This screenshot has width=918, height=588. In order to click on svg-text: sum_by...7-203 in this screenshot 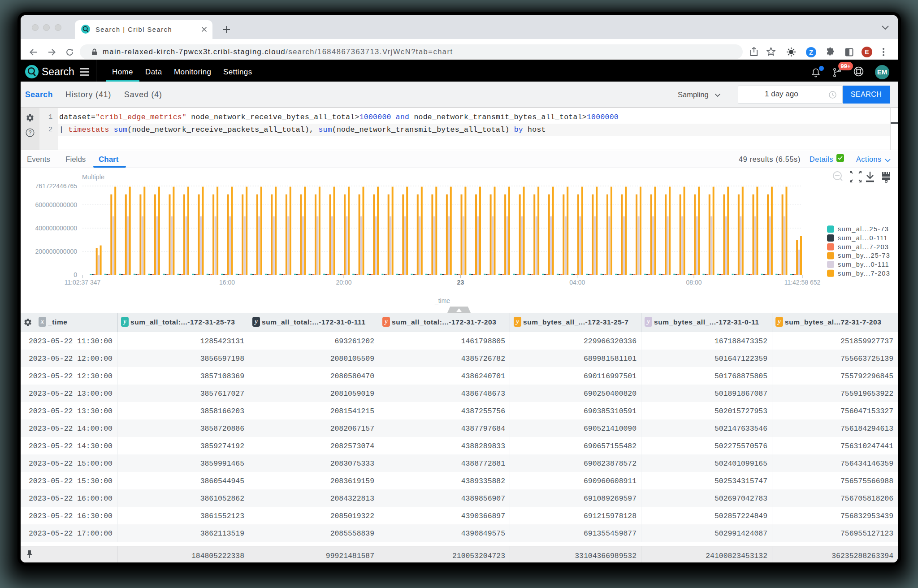, I will do `click(864, 273)`.